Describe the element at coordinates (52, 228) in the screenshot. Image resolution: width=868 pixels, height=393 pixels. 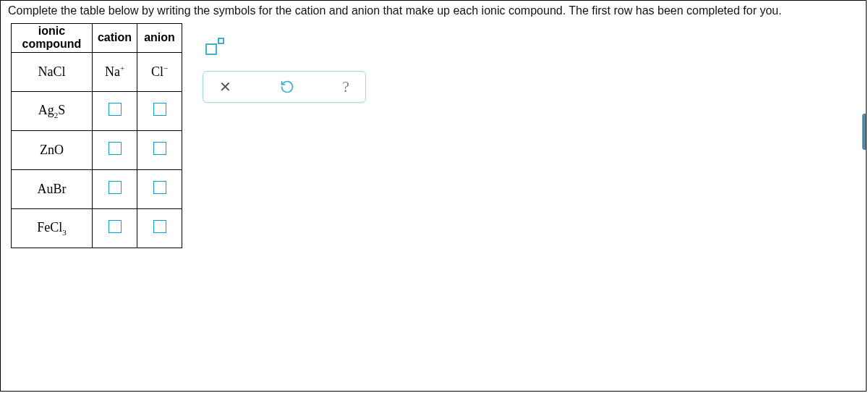
I see `compound-cell: FeCl3` at that location.